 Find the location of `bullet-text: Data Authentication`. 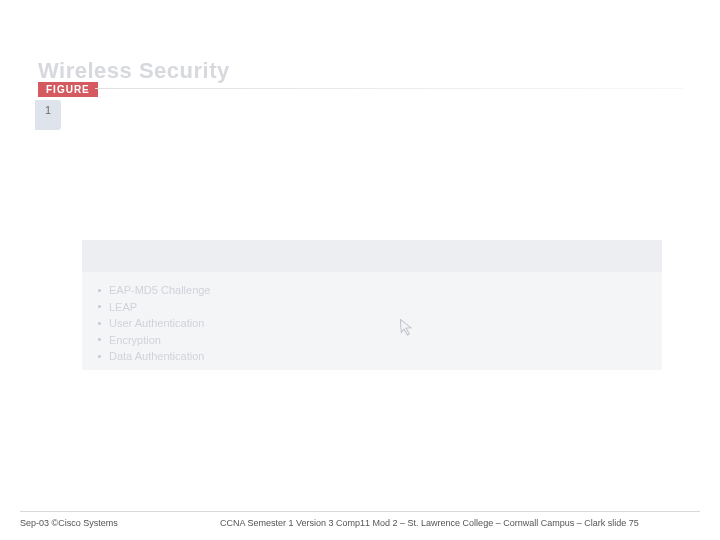

bullet-text: Data Authentication is located at coordinates (156, 356).